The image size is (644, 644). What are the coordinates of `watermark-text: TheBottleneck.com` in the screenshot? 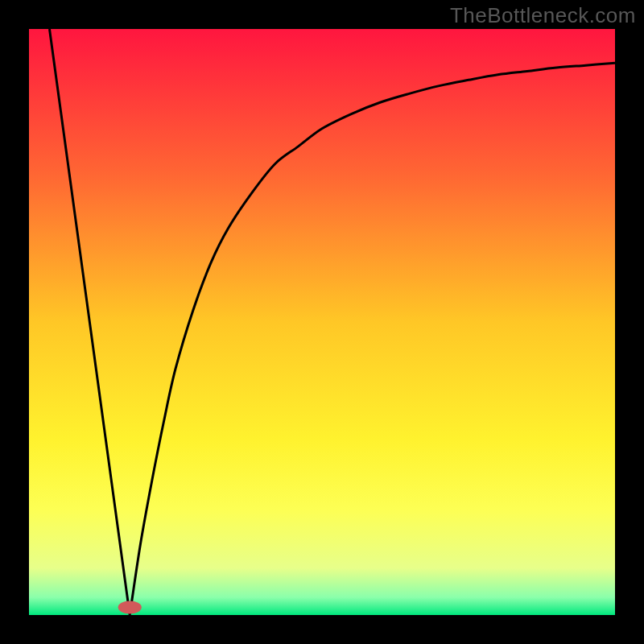 It's located at (543, 16).